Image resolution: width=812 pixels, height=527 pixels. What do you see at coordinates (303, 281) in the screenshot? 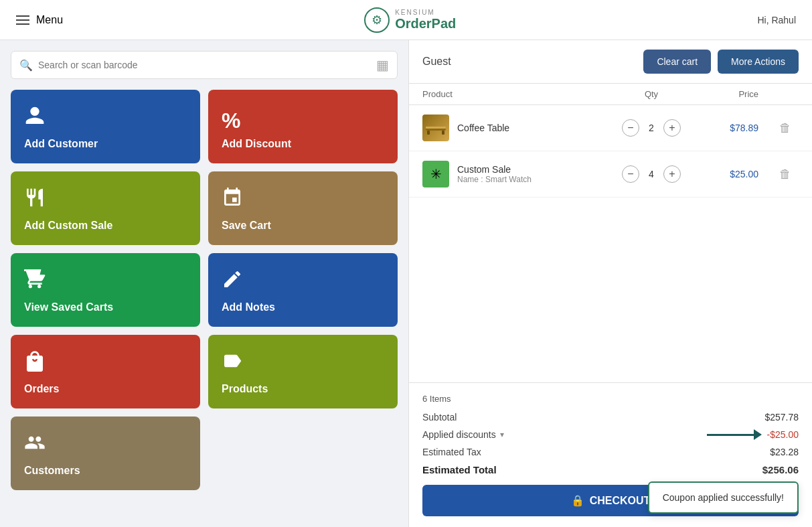
I see `add-notes-icon` at bounding box center [303, 281].